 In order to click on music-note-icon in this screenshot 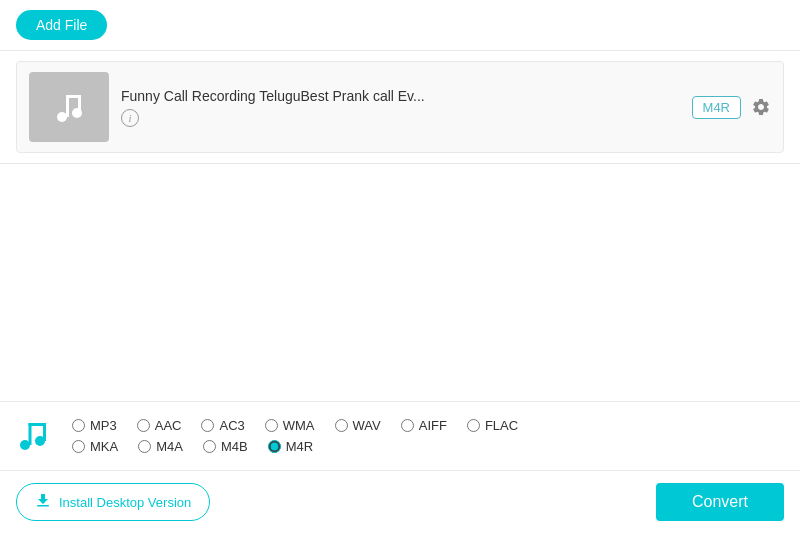, I will do `click(69, 107)`.